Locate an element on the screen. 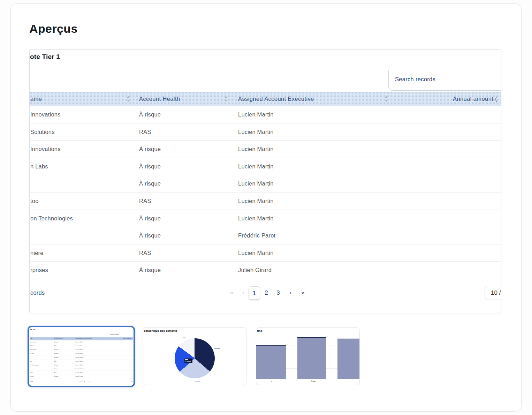 This screenshot has width=532, height=415. records-panel: ote Tier 1 ame Account Health Assigned A… is located at coordinates (82, 357).